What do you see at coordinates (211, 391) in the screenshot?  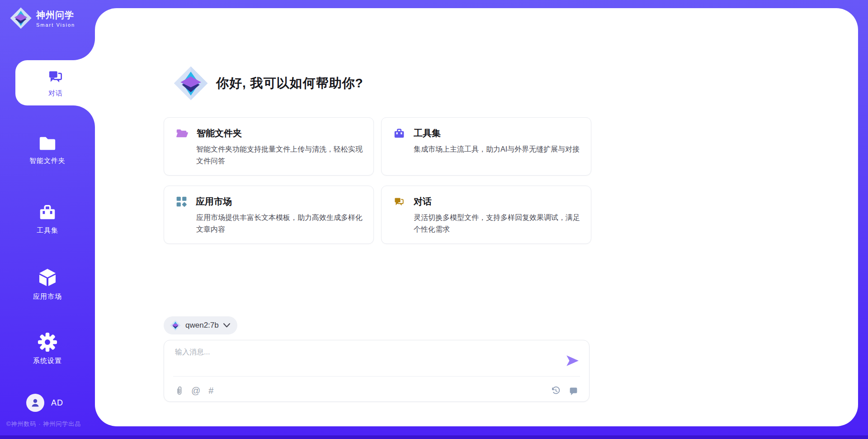 I see `hash-icon: #` at bounding box center [211, 391].